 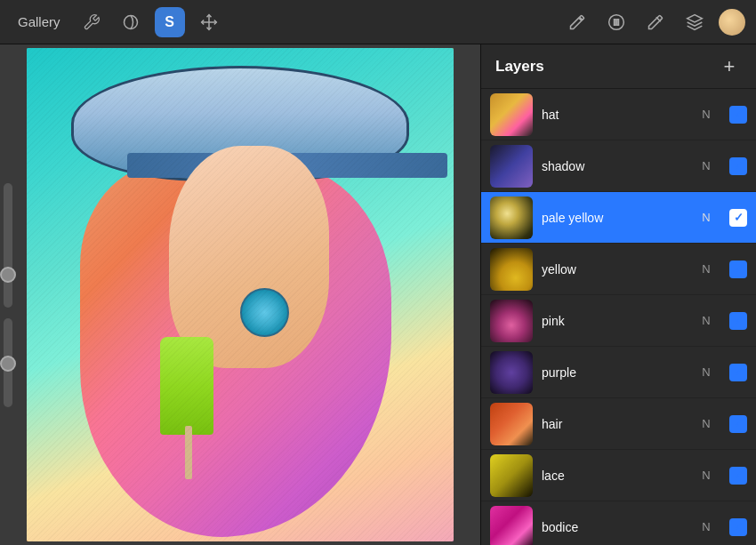 What do you see at coordinates (378, 22) in the screenshot?
I see `toolbar: Gallery S` at bounding box center [378, 22].